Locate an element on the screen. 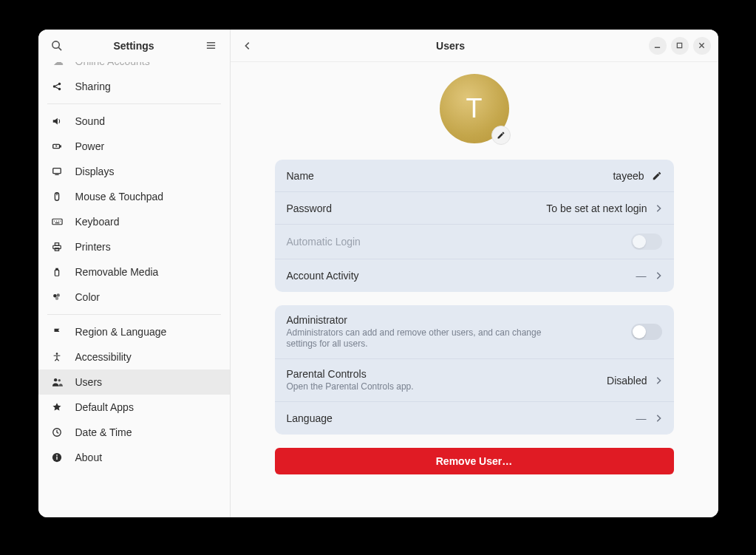 This screenshot has width=756, height=555. sidebar-item-label: Mouse & Touchpad is located at coordinates (120, 197).